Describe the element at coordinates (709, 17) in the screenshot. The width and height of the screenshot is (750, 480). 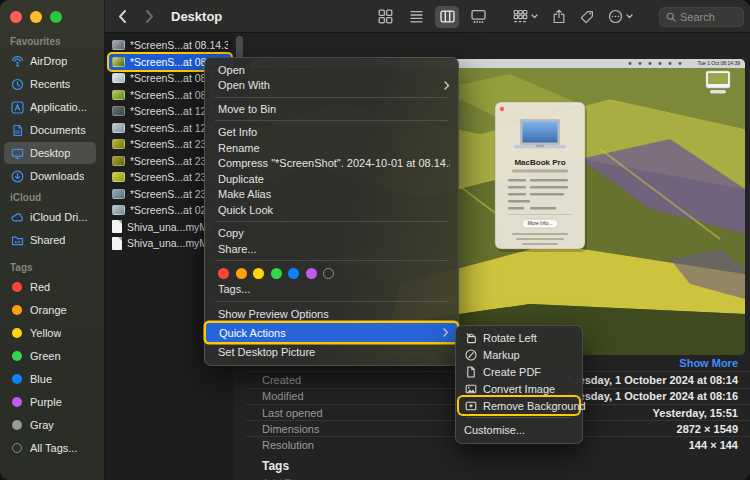
I see `search-input` at that location.